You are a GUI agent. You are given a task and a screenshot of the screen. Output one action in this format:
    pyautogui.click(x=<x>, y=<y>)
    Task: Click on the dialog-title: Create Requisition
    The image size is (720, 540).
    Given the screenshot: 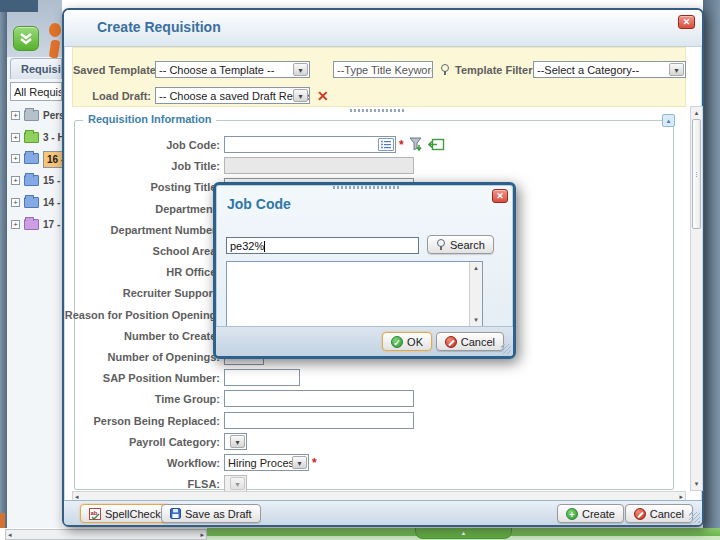 What is the action you would take?
    pyautogui.click(x=159, y=27)
    